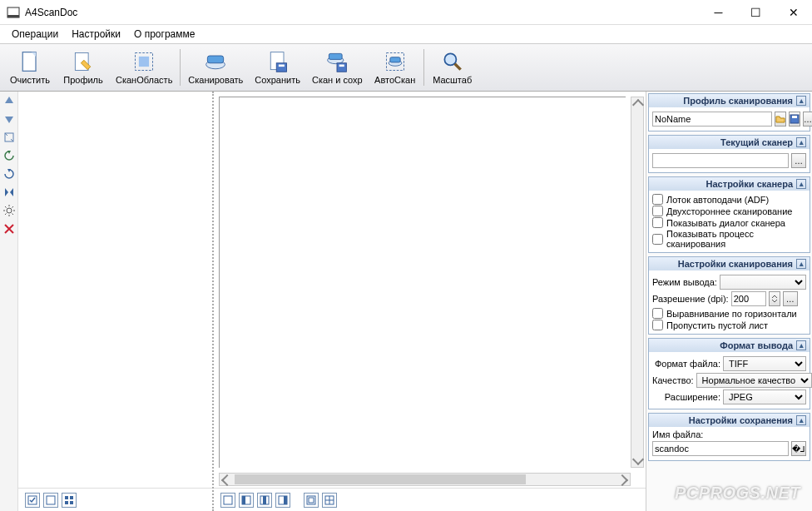 Image resolution: width=812 pixels, height=511 pixels. I want to click on toolbar-separator, so click(180, 67).